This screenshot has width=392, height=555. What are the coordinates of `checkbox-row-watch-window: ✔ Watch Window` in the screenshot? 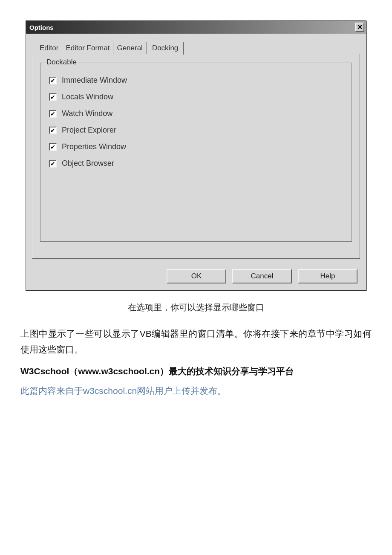 It's located at (197, 113).